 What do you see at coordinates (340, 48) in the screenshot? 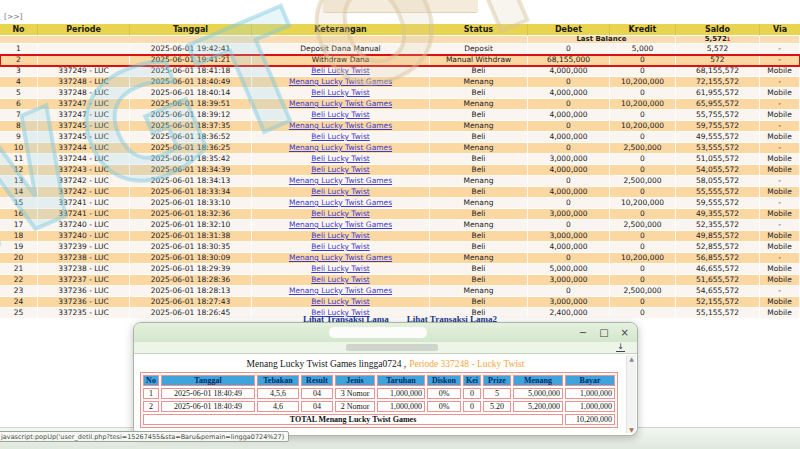
I see `transaction-detail-link: Deposit Dana Manual` at bounding box center [340, 48].